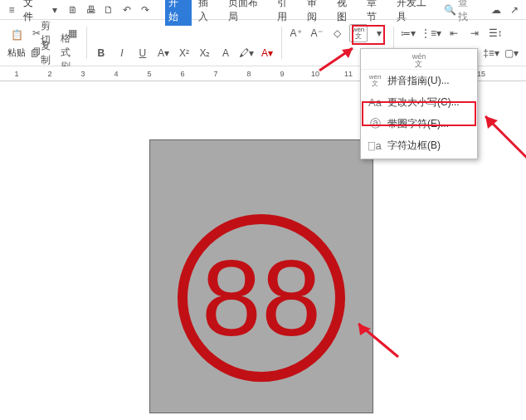 Image resolution: width=526 pixels, height=420 pixels. Describe the element at coordinates (216, 74) in the screenshot. I see `ruler-number: 7` at that location.